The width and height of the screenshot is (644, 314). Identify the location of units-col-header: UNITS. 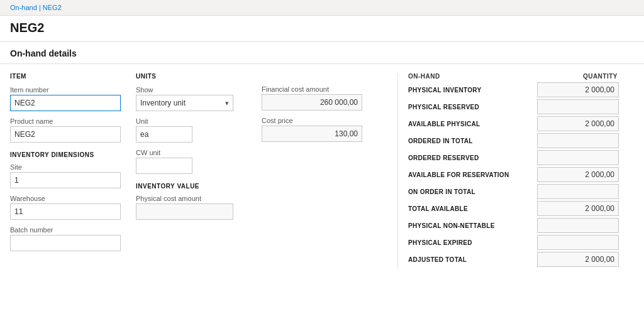
(191, 77).